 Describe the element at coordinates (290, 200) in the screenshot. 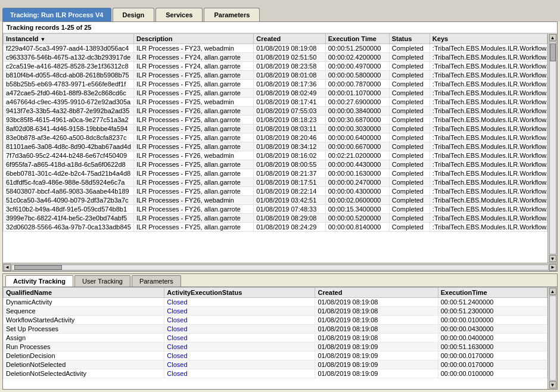

I see `cell-created: 01/08/2019 03:42:51` at that location.